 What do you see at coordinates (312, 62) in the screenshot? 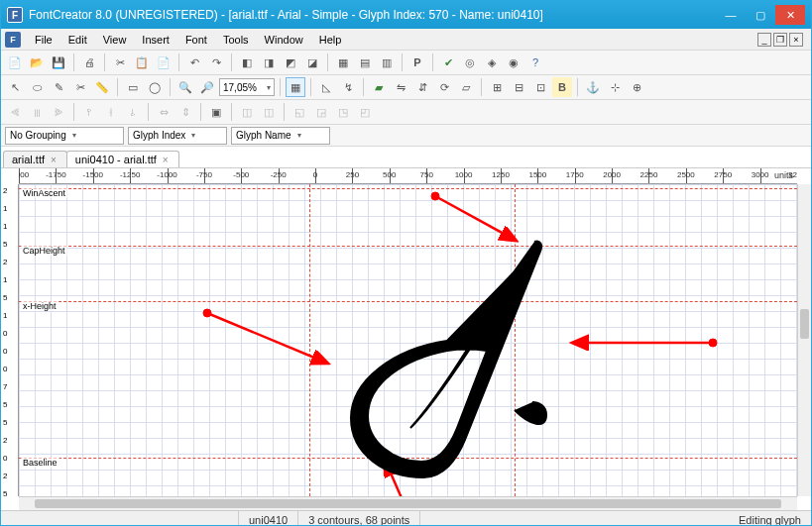
I see `tool-d-icon: ◪` at bounding box center [312, 62].